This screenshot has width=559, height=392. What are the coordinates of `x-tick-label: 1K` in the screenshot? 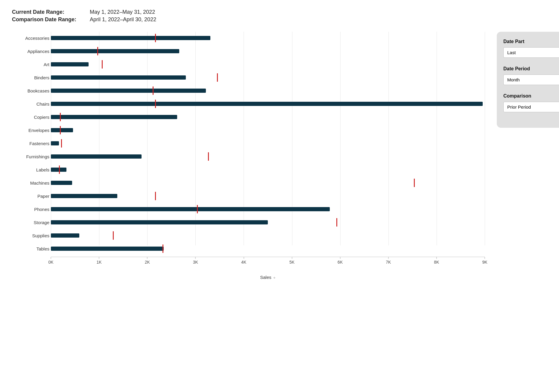 It's located at (99, 262).